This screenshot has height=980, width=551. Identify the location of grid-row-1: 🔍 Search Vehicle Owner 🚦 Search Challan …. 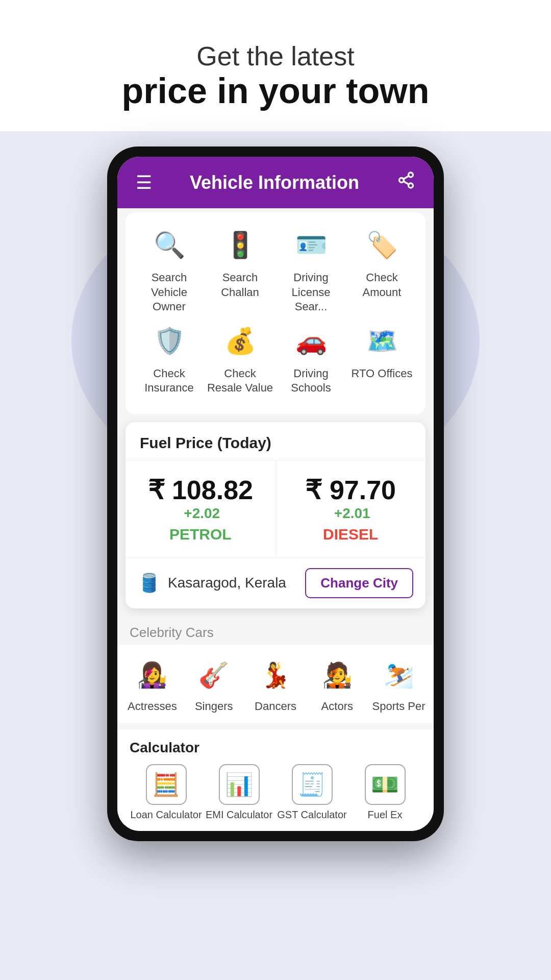
(276, 270).